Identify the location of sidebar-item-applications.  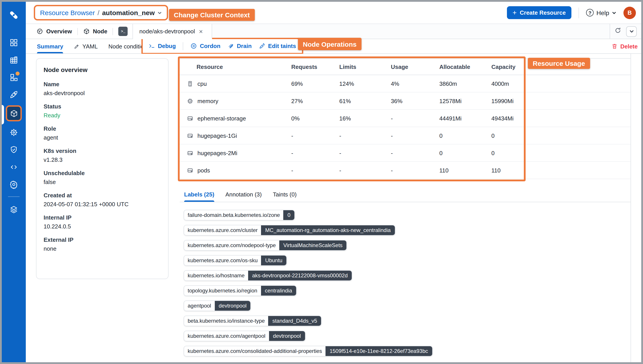
(14, 60).